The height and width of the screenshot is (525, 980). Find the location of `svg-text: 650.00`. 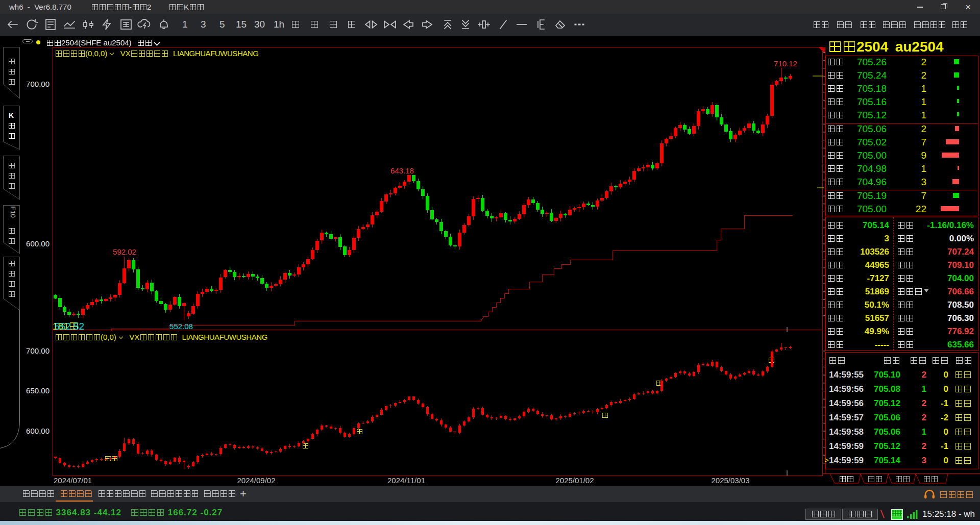

svg-text: 650.00 is located at coordinates (38, 391).